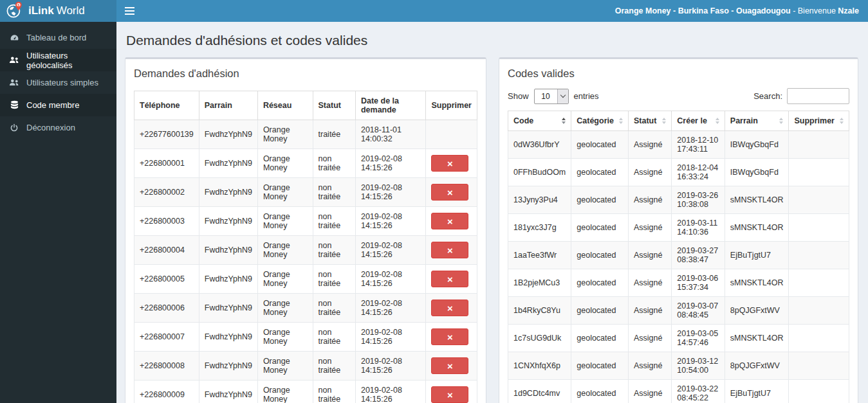 The width and height of the screenshot is (868, 403). What do you see at coordinates (58, 82) in the screenshot?
I see `sidebar-item-utilisateurs-simples: Utilisateurs simples` at bounding box center [58, 82].